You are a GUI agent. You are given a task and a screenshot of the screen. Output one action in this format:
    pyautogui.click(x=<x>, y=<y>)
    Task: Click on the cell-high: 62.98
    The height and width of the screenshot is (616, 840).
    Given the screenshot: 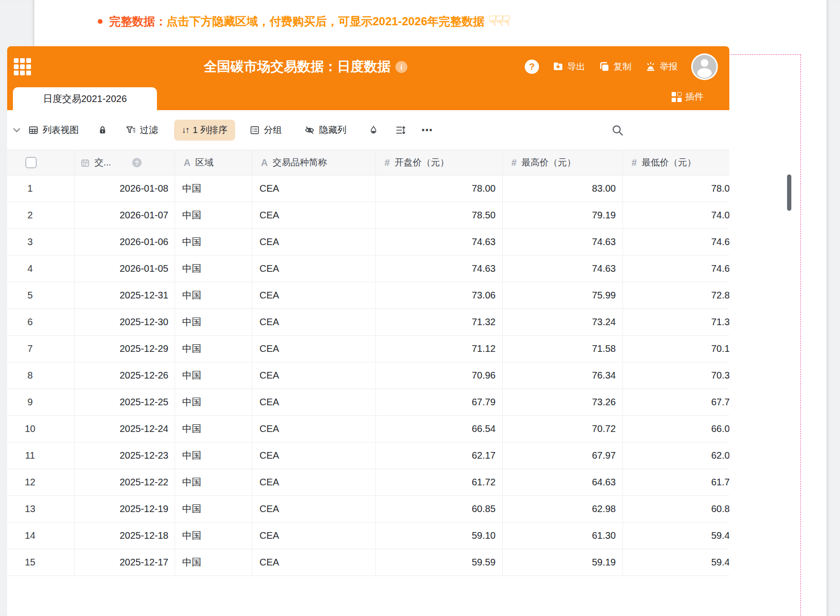 What is the action you would take?
    pyautogui.click(x=563, y=509)
    